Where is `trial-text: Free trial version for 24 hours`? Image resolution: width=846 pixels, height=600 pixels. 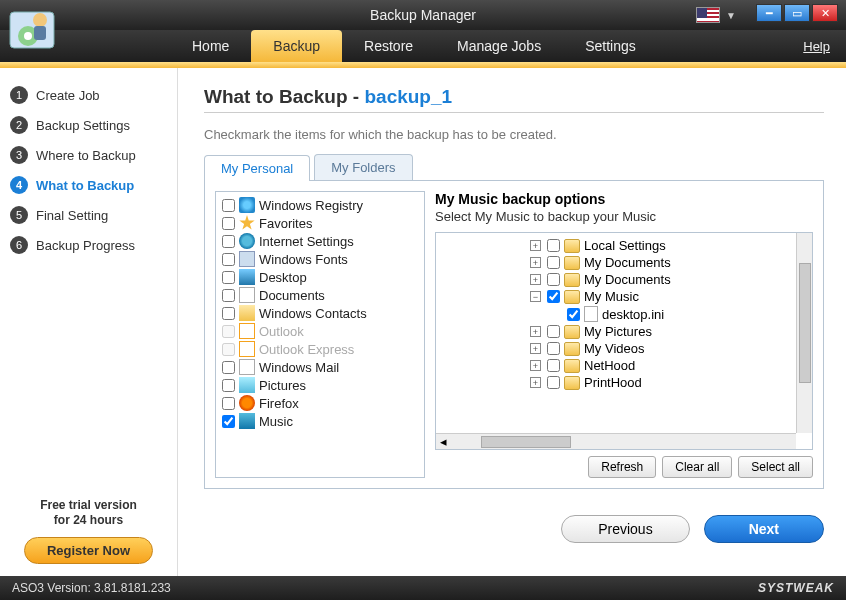
trial-text: Free trial version for 24 hours is located at coordinates (88, 514).